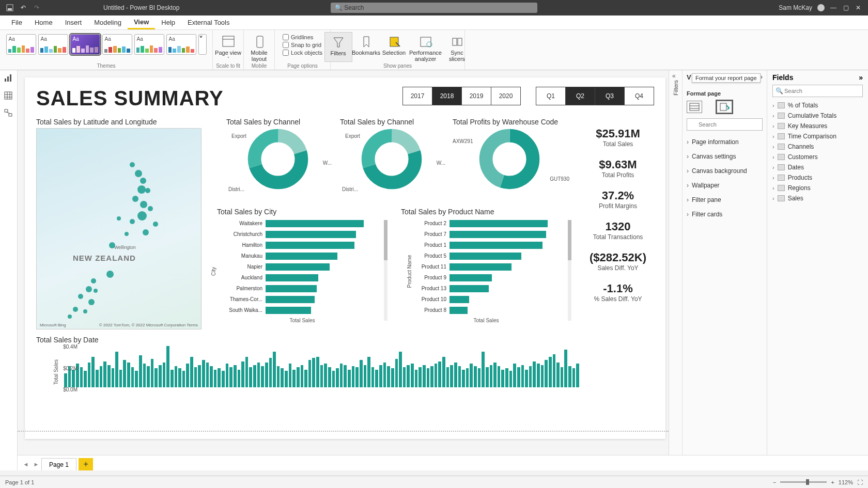 This screenshot has height=488, width=868. I want to click on user-name: Sam McKay, so click(796, 8).